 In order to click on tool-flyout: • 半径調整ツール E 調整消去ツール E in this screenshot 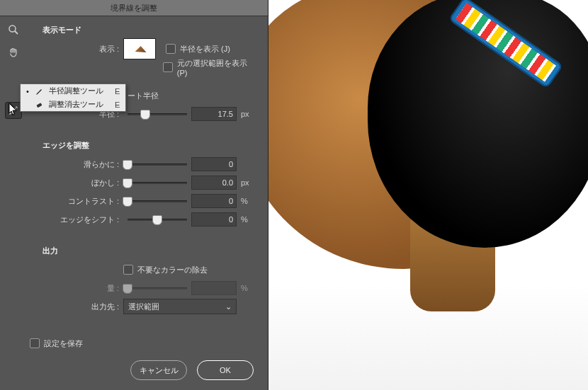, I will do `click(73, 98)`.